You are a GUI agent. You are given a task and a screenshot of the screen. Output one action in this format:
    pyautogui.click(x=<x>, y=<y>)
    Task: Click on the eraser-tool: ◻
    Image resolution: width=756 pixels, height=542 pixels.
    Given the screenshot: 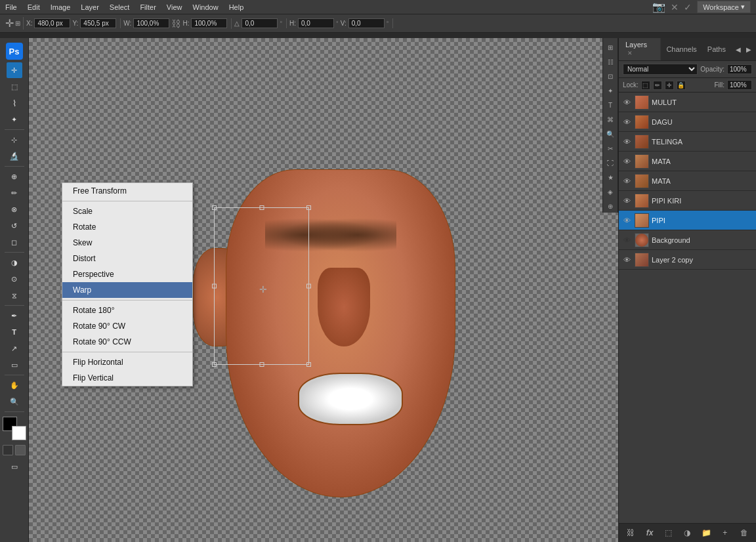 What is the action you would take?
    pyautogui.click(x=14, y=242)
    